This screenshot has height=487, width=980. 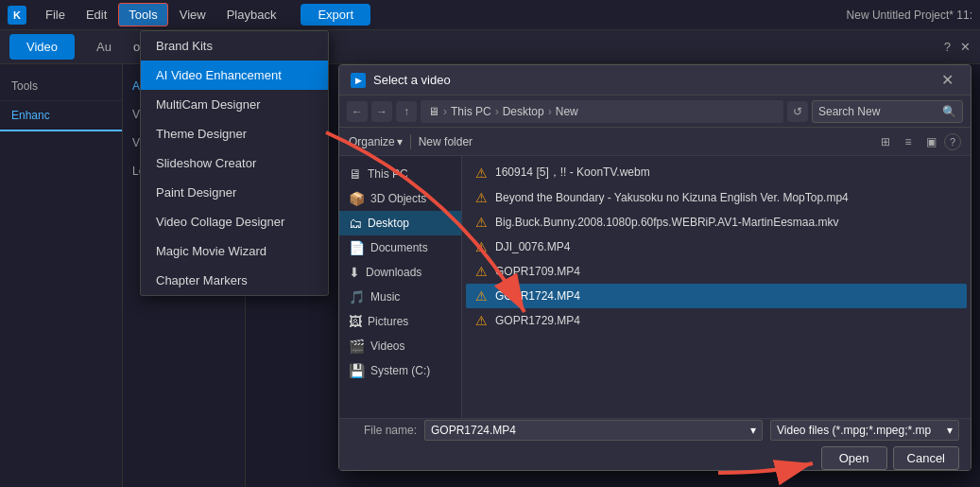 I want to click on dropdown-chapter-markers: Chapter Markers, so click(x=234, y=280).